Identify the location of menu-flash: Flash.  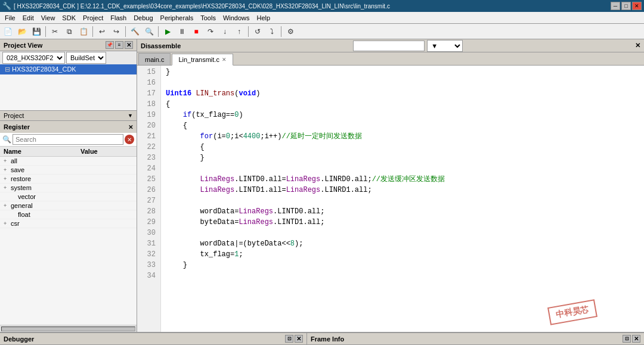
(118, 18).